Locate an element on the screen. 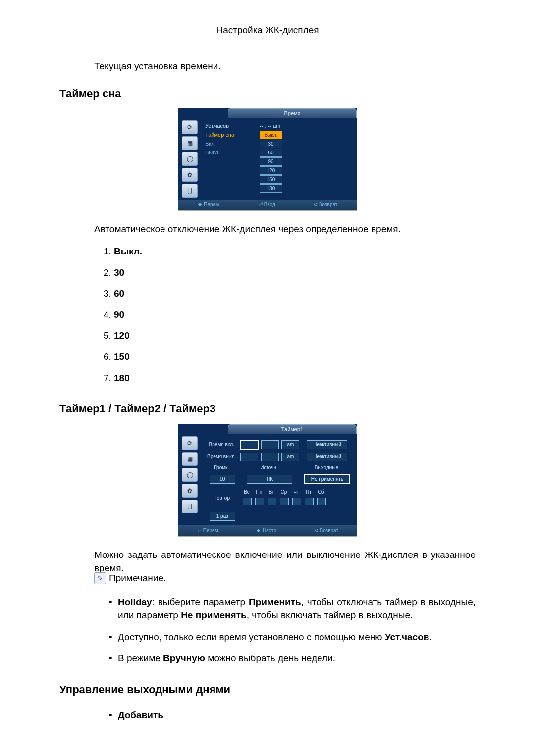 The width and height of the screenshot is (535, 756). osd-label: Громк. is located at coordinates (222, 468).